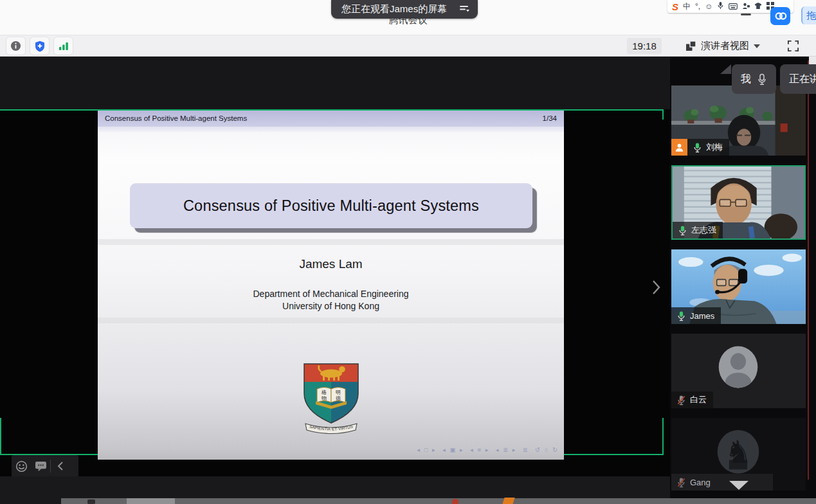 The image size is (816, 504). I want to click on ime-skin-icon, so click(758, 6).